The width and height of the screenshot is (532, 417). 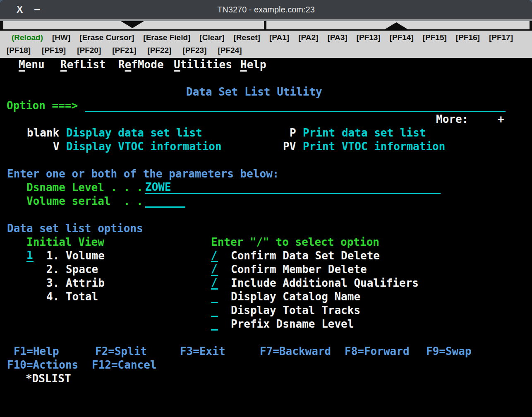 I want to click on label-display-data-set-list: Display data set list, so click(x=134, y=133).